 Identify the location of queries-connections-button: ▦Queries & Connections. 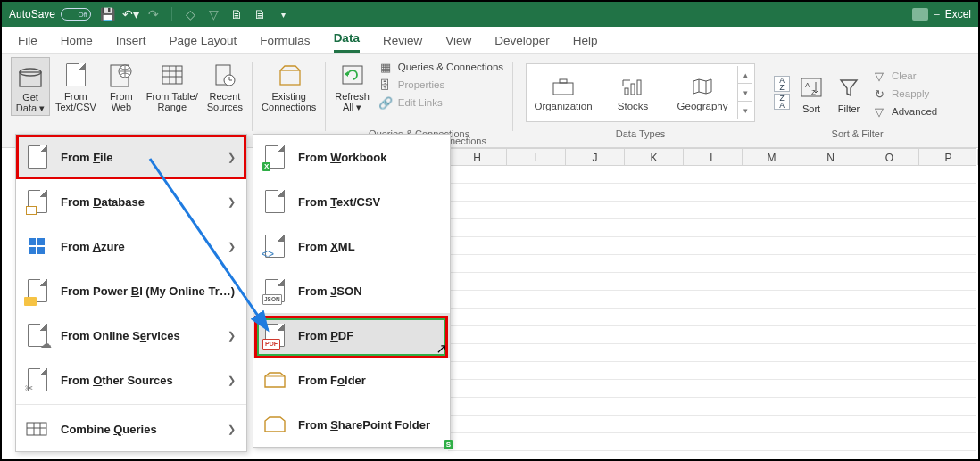
(441, 67).